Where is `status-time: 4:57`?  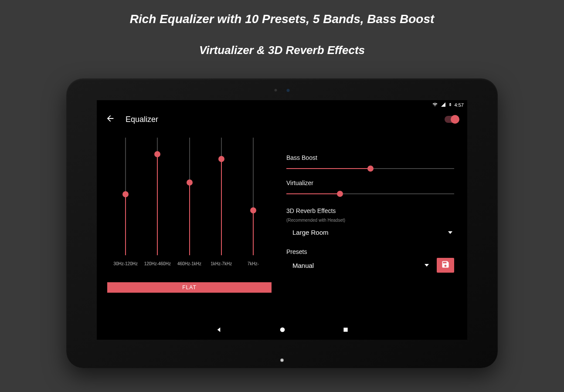 status-time: 4:57 is located at coordinates (459, 105).